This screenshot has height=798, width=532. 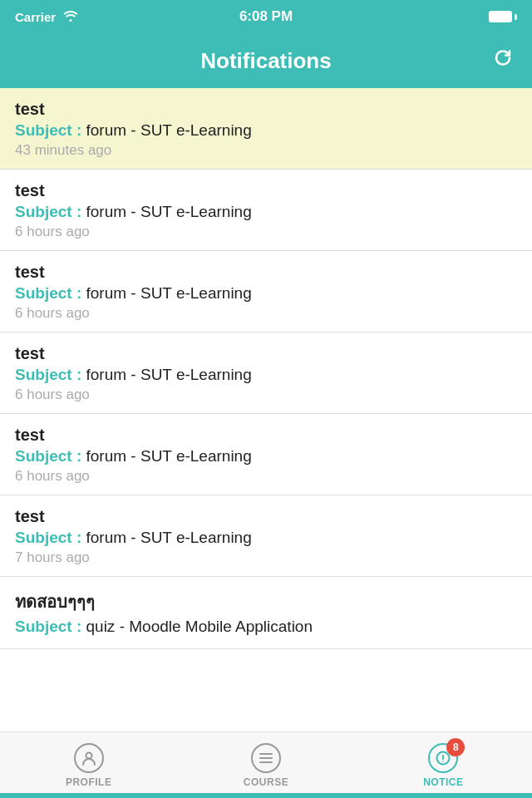 What do you see at coordinates (266, 766) in the screenshot?
I see `nav-item-course: COURSE` at bounding box center [266, 766].